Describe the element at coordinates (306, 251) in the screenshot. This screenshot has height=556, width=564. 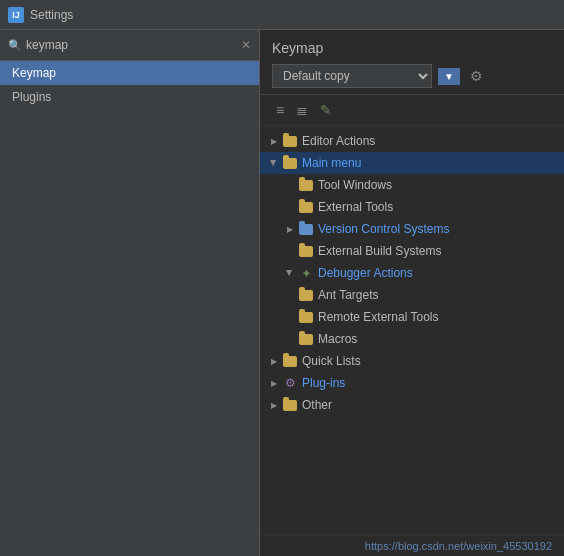
I see `folder-icon-external-build` at that location.